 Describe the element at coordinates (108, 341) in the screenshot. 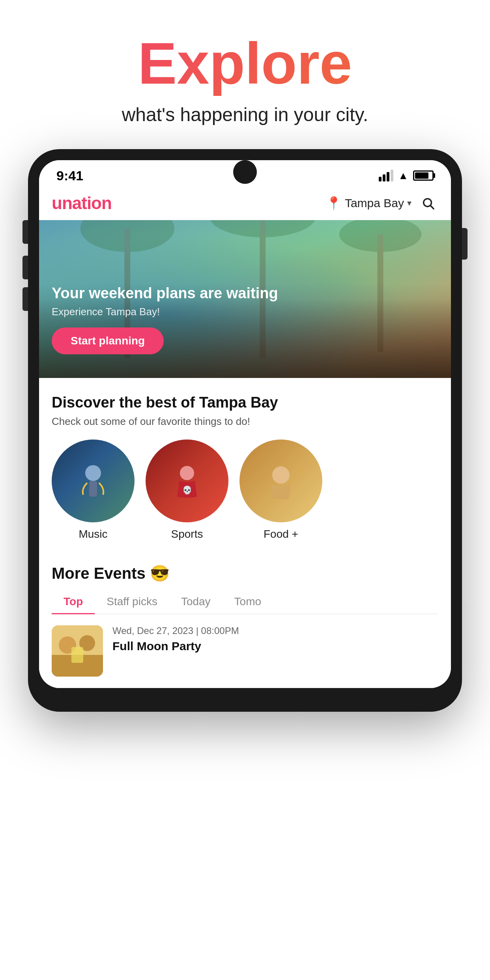

I see `start-planning-button: Start planning` at that location.